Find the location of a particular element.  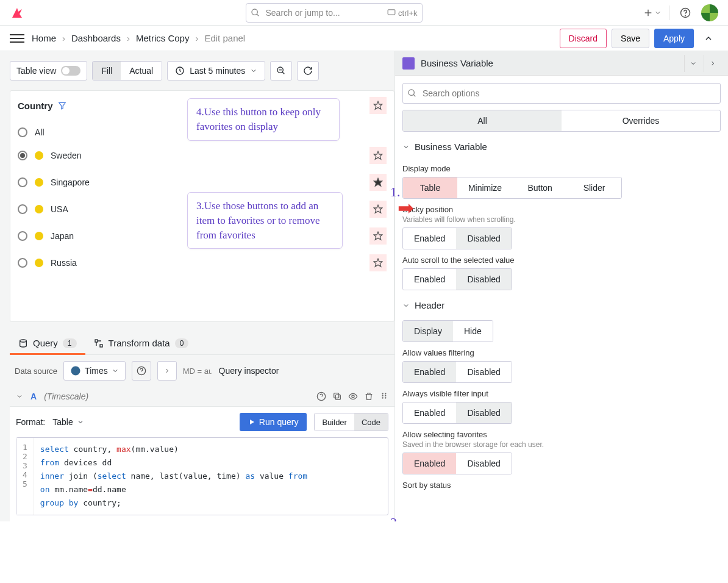

format-select: Table is located at coordinates (68, 422).